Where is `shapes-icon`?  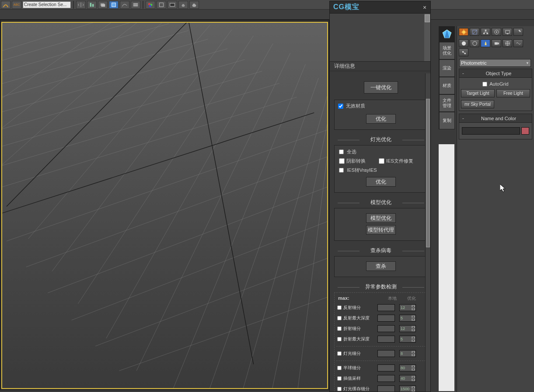
shapes-icon is located at coordinates (475, 43).